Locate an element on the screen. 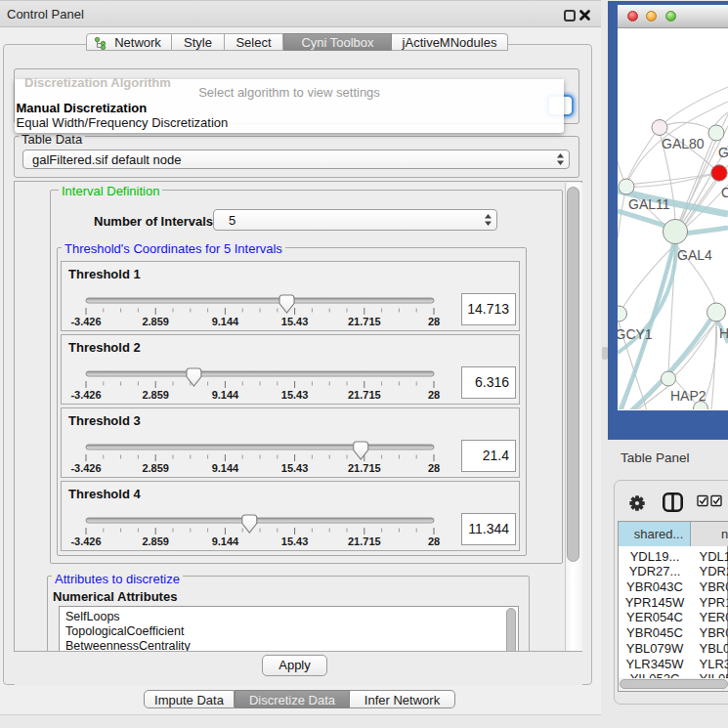 The image size is (728, 728). svg-text: GAL80 is located at coordinates (683, 144).